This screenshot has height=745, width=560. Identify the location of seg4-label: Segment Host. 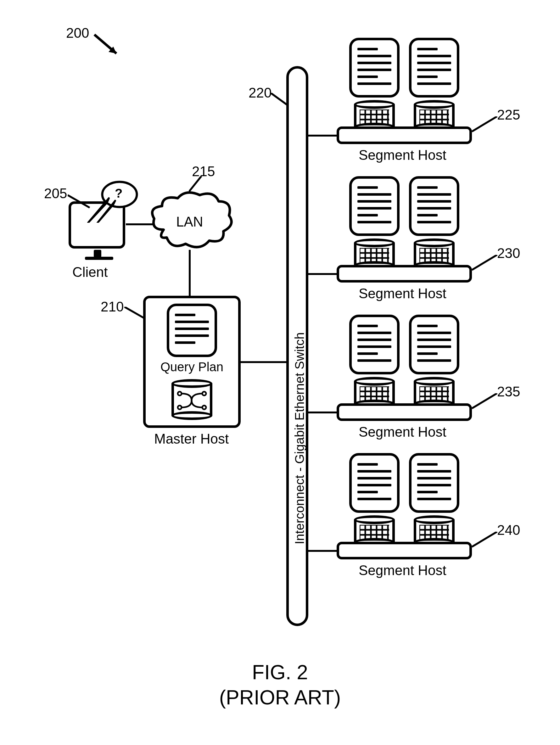
(403, 571).